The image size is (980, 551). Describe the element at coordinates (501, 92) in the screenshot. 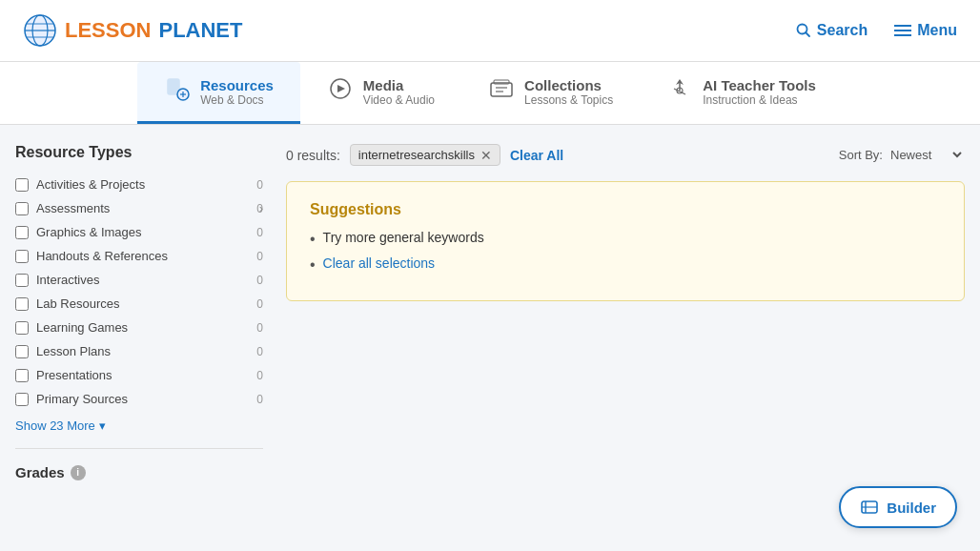

I see `collections-icon` at that location.